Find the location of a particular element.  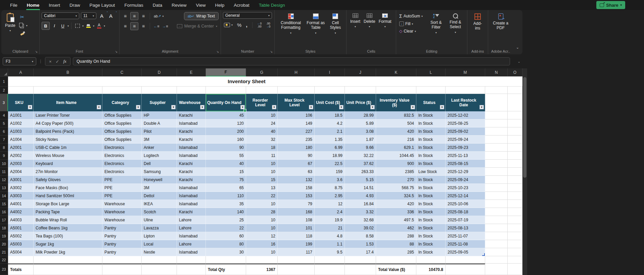

cell-A22 is located at coordinates (21, 260).